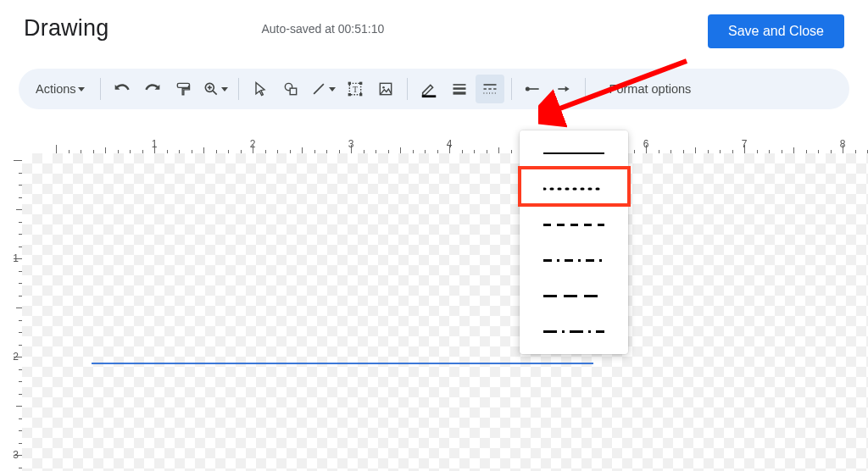  What do you see at coordinates (291, 89) in the screenshot?
I see `shapes-icon` at bounding box center [291, 89].